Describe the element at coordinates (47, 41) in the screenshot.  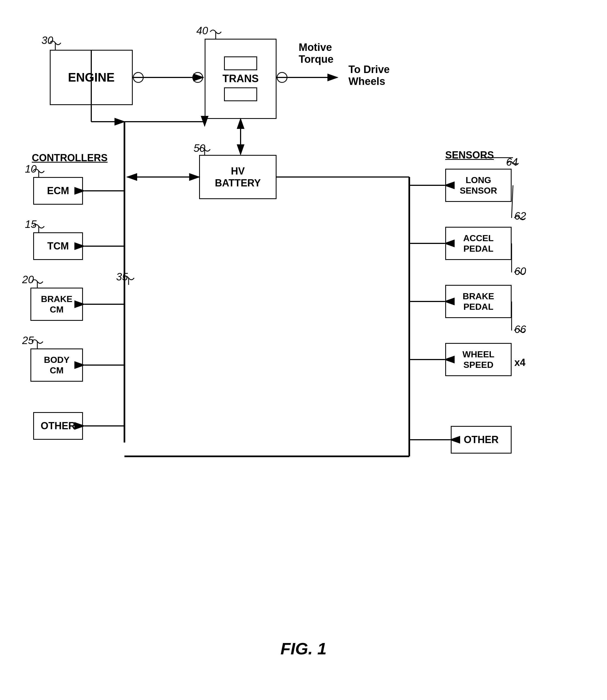
I see `ref-30: 30` at that location.